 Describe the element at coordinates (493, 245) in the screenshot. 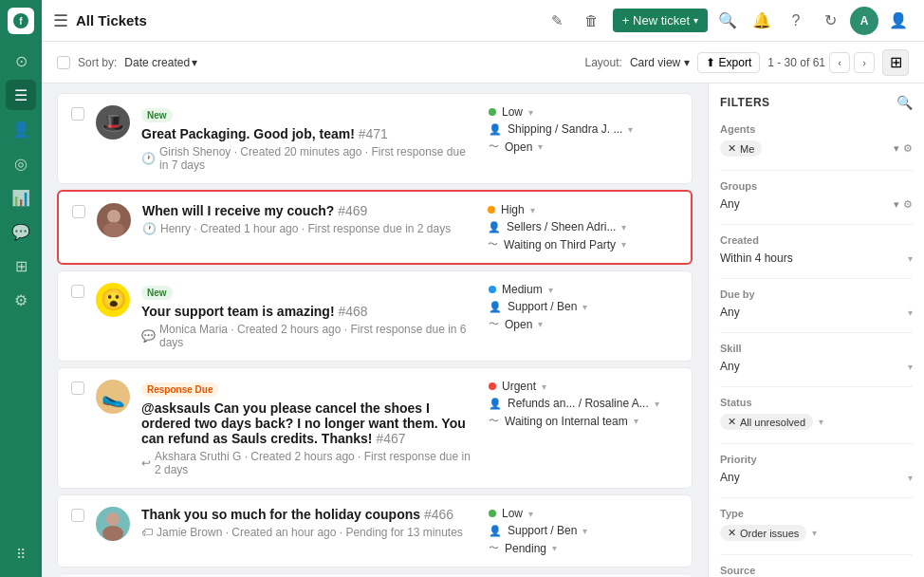

I see `status-icon: 〜` at that location.